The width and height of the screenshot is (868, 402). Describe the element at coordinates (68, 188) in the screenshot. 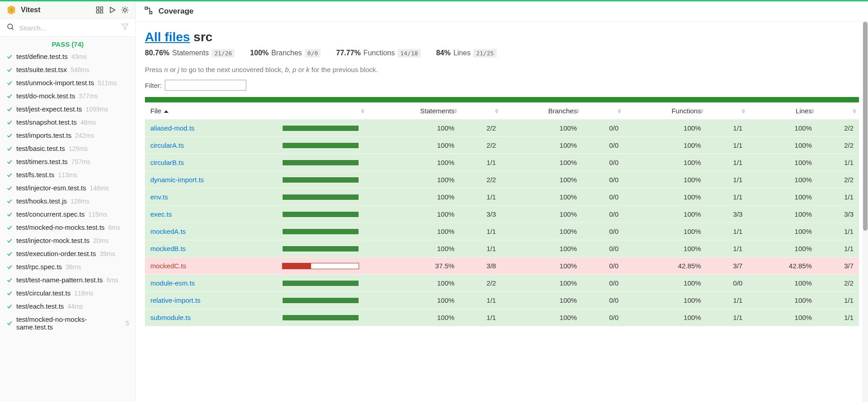

I see `test-item: test/injector-esm.test.ts 146ms` at that location.